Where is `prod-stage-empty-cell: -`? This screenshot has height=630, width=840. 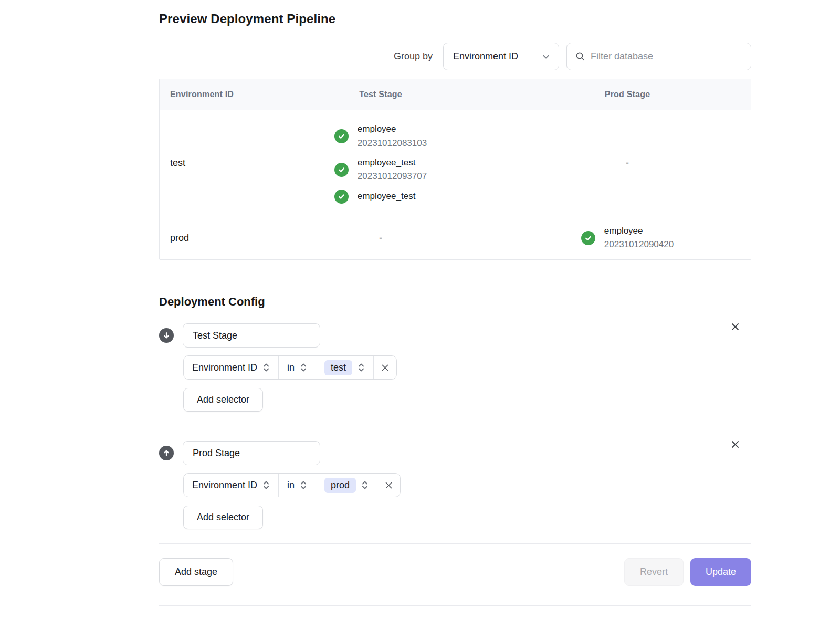 prod-stage-empty-cell: - is located at coordinates (627, 163).